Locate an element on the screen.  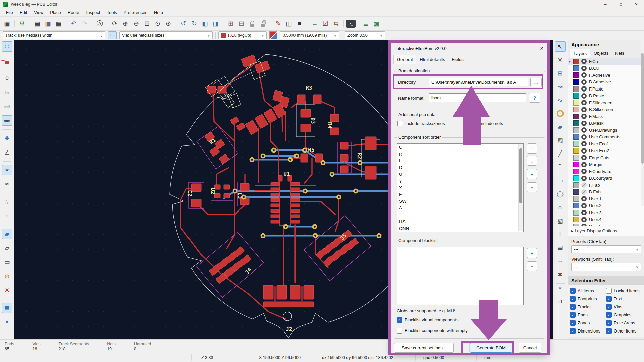
layer-row: B.Adhesive is located at coordinates (606, 82).